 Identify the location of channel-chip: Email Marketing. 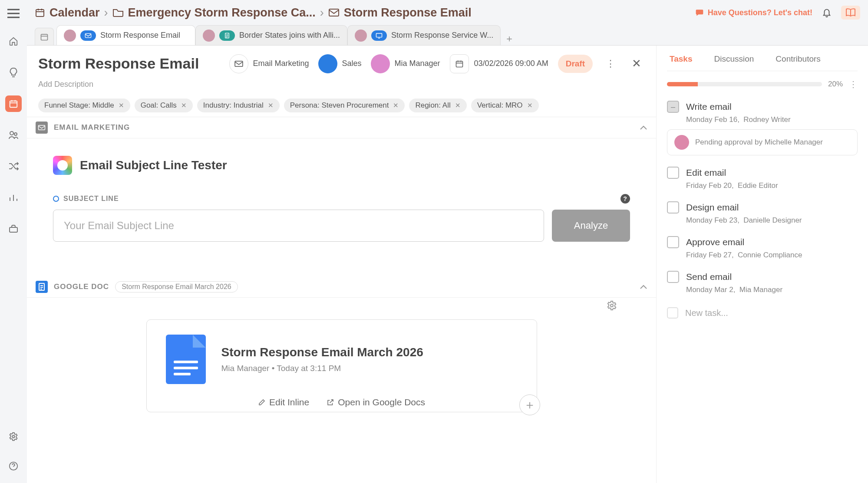
(269, 64).